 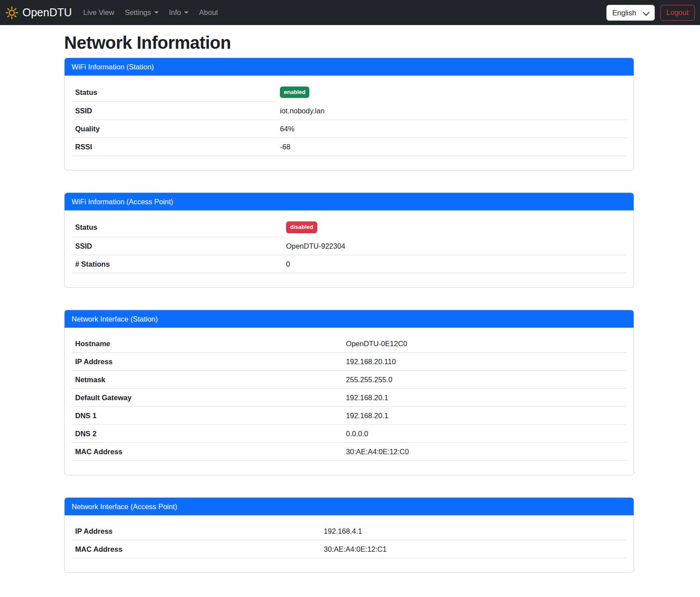 What do you see at coordinates (452, 147) in the screenshot?
I see `row-value: -68` at bounding box center [452, 147].